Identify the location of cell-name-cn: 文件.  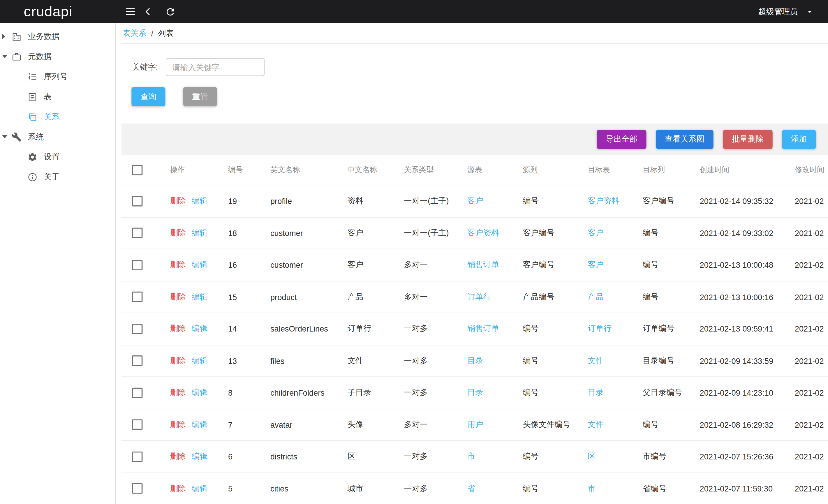
(365, 361).